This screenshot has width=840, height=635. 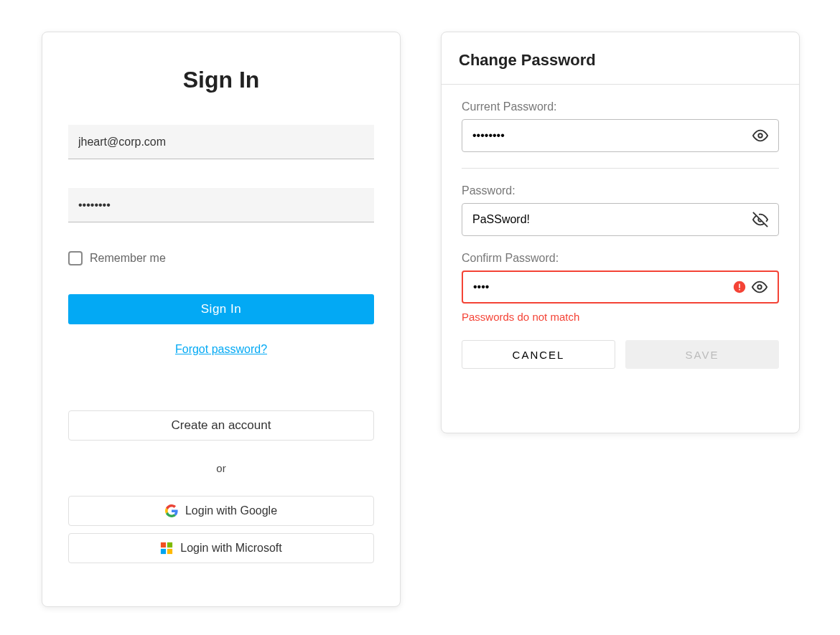 I want to click on change-password-header: Change Password, so click(x=620, y=59).